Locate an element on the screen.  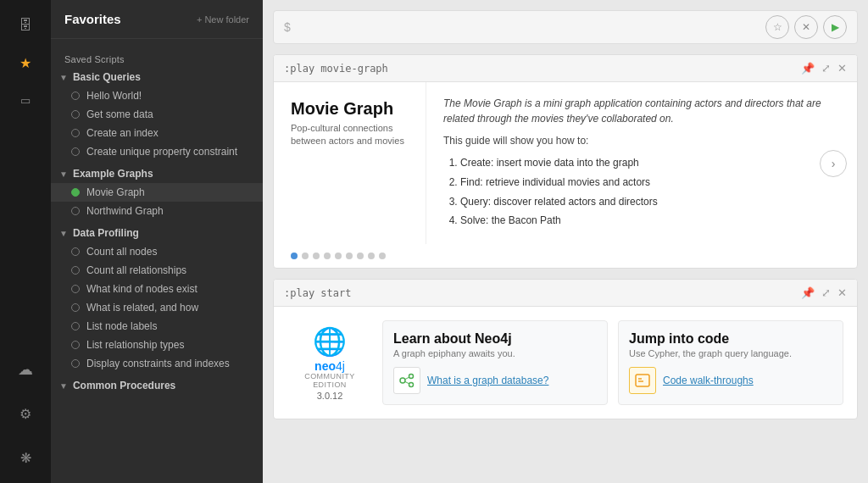
card-pagination-dots is located at coordinates (565, 256).